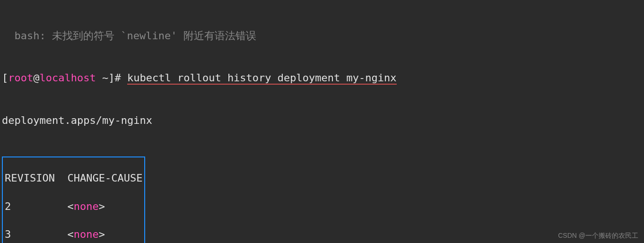  I want to click on bracket-close: ], so click(112, 78).